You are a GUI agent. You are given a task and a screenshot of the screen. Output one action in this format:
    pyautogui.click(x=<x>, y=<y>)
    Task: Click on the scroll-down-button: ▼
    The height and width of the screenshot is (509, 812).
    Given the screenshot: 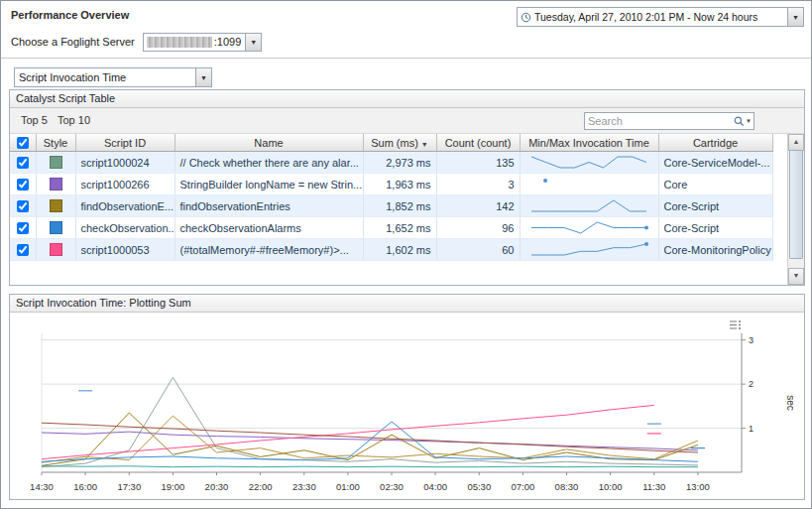 What is the action you would take?
    pyautogui.click(x=796, y=276)
    